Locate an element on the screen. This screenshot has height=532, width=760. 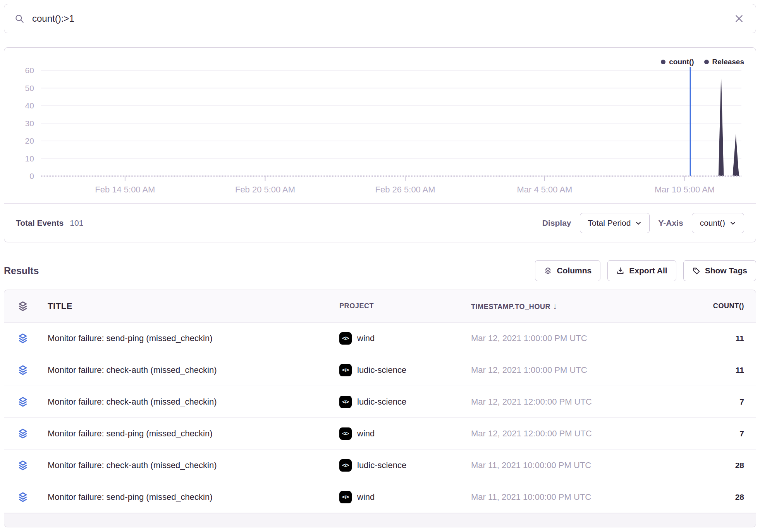
chevron-down-icon is located at coordinates (638, 223).